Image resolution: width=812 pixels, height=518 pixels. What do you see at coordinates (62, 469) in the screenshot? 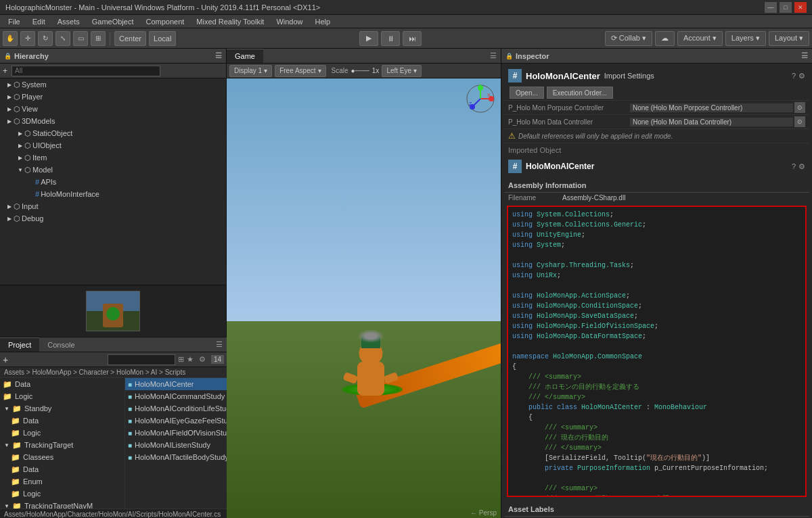
I see `folder-tt-data: 📁Data` at bounding box center [62, 469].